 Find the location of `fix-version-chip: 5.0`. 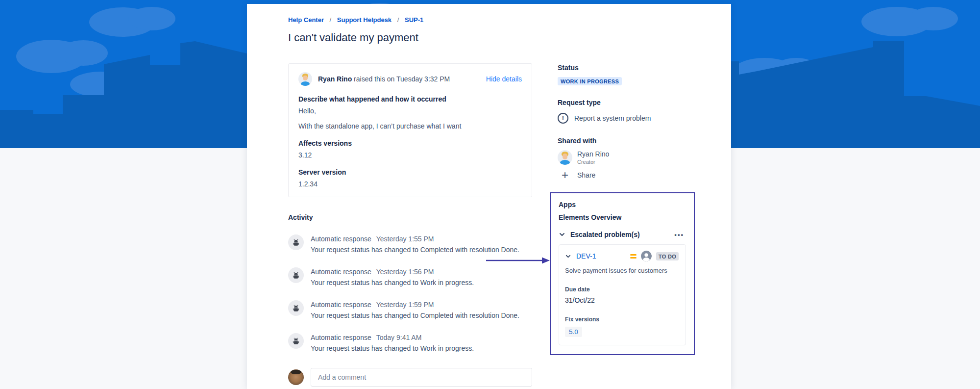

fix-version-chip: 5.0 is located at coordinates (573, 332).